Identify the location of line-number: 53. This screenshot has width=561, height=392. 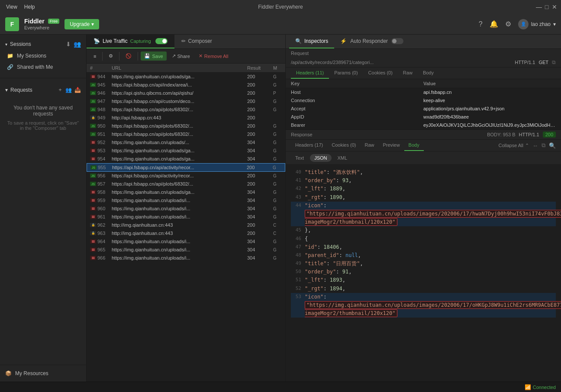
(296, 305).